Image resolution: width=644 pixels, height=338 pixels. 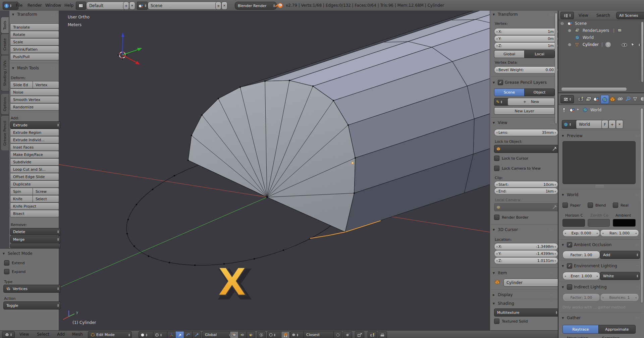 What do you see at coordinates (527, 149) in the screenshot?
I see `lock-object-picker` at bounding box center [527, 149].